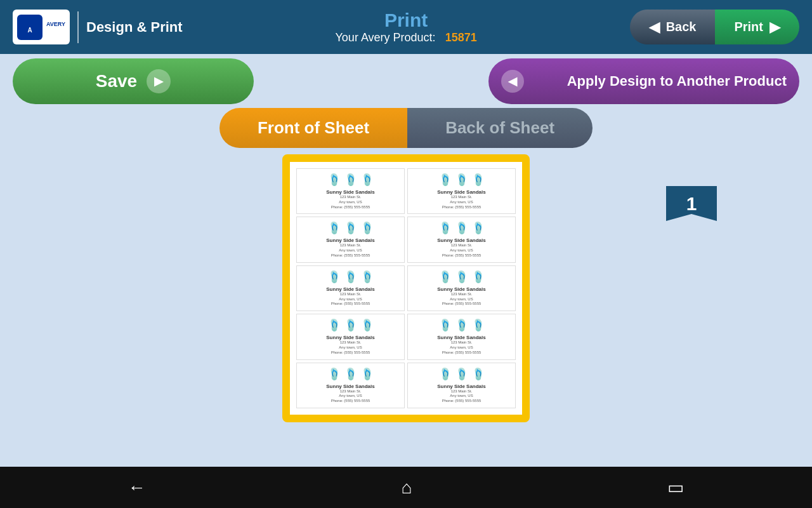  I want to click on page-number-banner: 1, so click(691, 203).